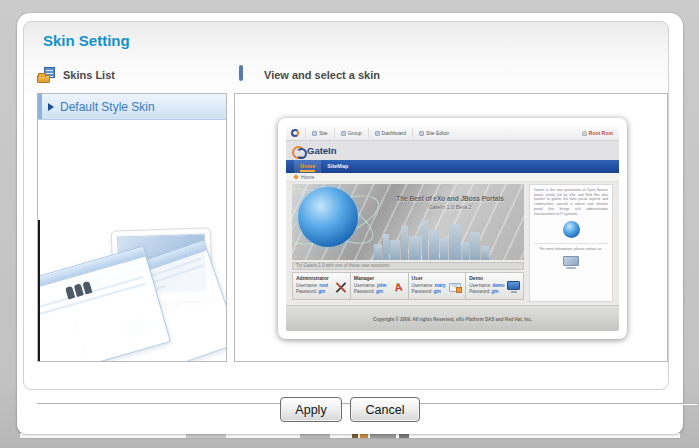 This screenshot has height=448, width=699. What do you see at coordinates (380, 286) in the screenshot?
I see `account-manager: Manager Username: john Password: gtn A` at bounding box center [380, 286].